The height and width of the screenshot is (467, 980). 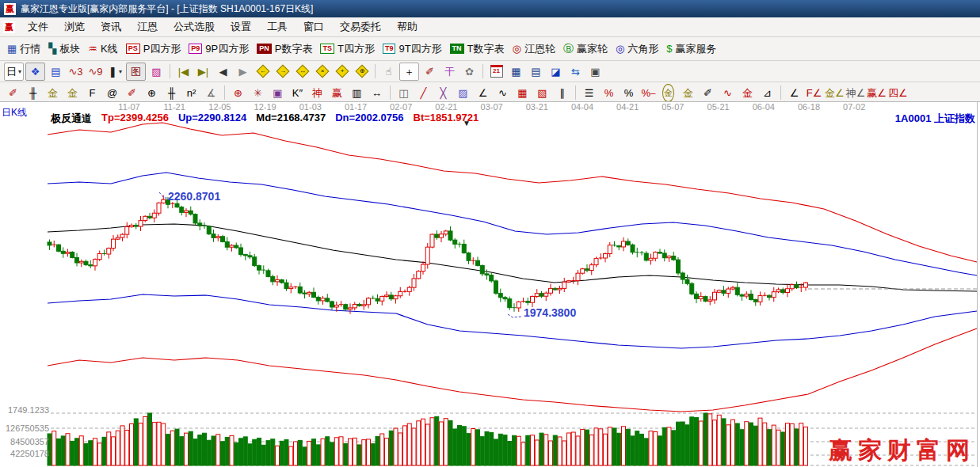 What do you see at coordinates (74, 27) in the screenshot?
I see `menu-item-1: 浏览` at bounding box center [74, 27].